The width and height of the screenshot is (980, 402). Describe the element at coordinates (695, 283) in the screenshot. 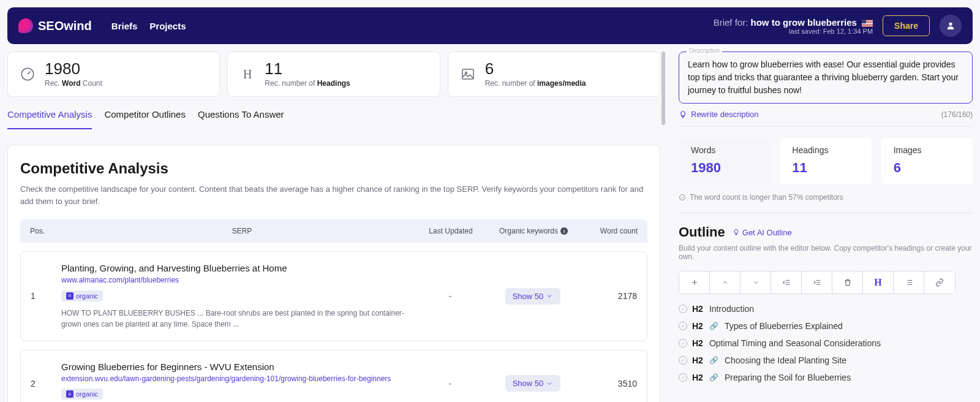

I see `add-button` at that location.